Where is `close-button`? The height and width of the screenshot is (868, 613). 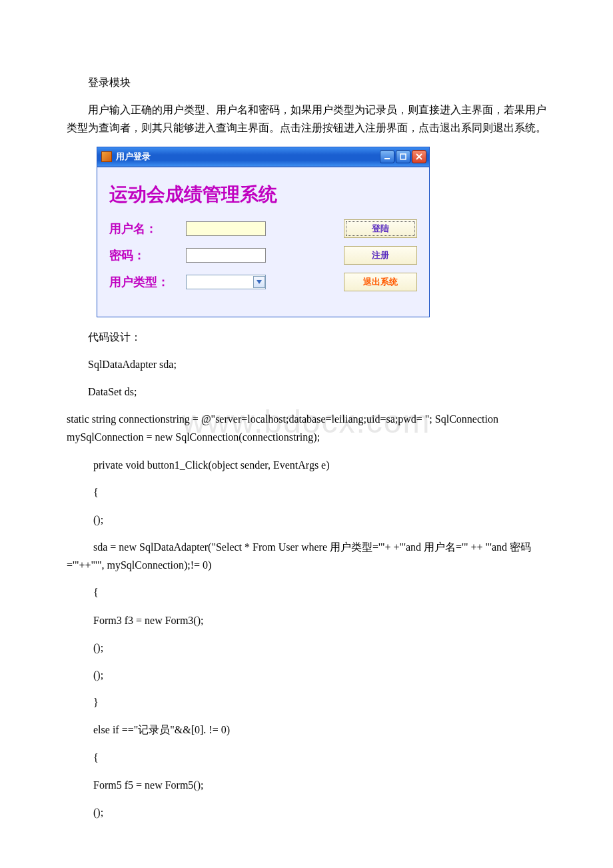
close-button is located at coordinates (419, 157).